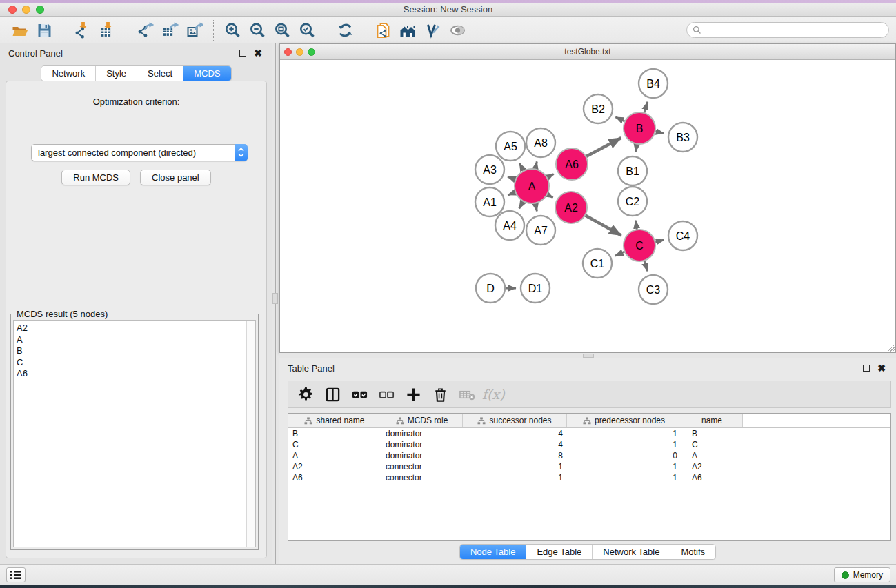  What do you see at coordinates (335, 420) in the screenshot?
I see `column-header-shared-name: shared name` at bounding box center [335, 420].